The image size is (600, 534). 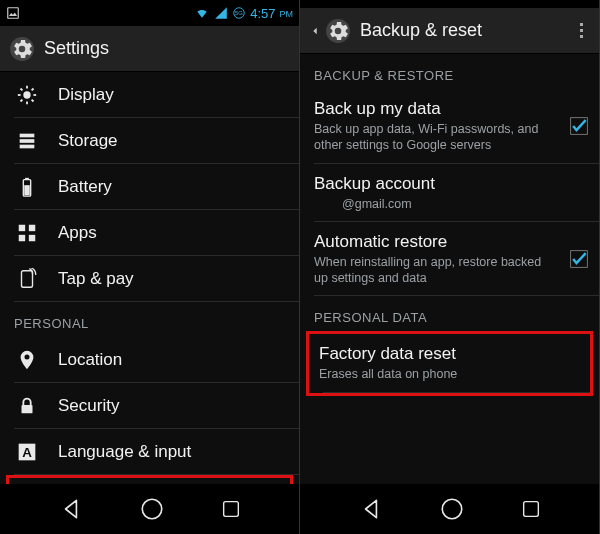 What do you see at coordinates (450, 242) in the screenshot?
I see `pref-title: Automatic restore` at bounding box center [450, 242].